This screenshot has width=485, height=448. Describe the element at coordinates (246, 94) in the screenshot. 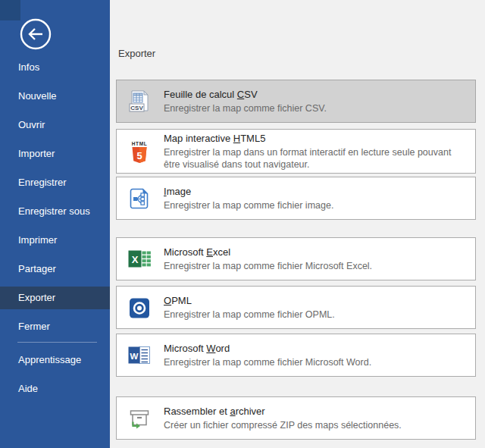

I see `export-option-title: Feuille de calcul CSV` at that location.